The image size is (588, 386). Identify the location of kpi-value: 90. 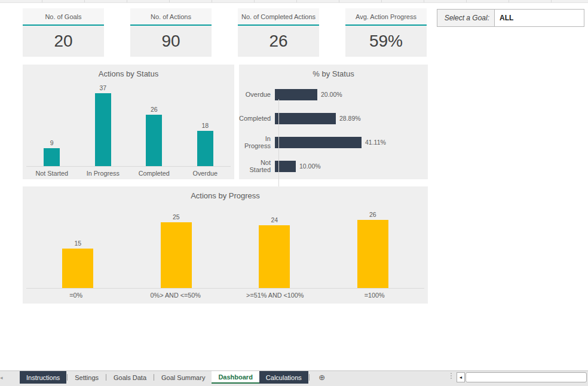
(171, 41).